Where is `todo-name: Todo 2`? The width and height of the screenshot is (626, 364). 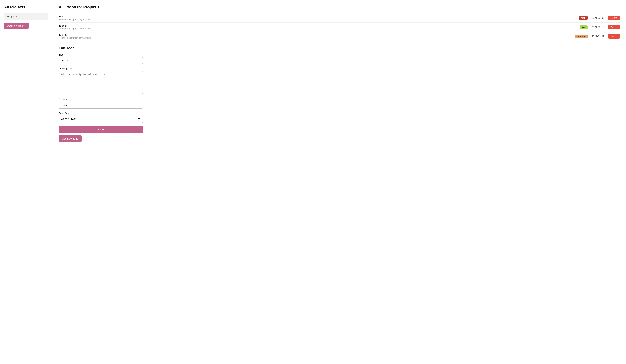 todo-name: Todo 2 is located at coordinates (319, 26).